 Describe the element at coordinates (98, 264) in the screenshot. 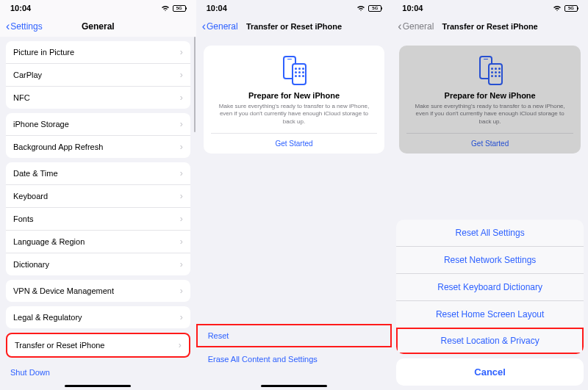

I see `row-dictionary: Dictionary›` at that location.